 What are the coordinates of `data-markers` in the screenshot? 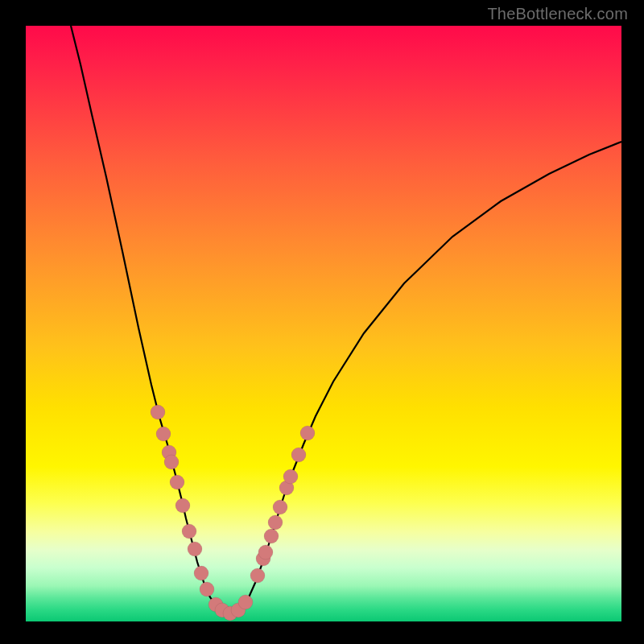 It's located at (233, 513).